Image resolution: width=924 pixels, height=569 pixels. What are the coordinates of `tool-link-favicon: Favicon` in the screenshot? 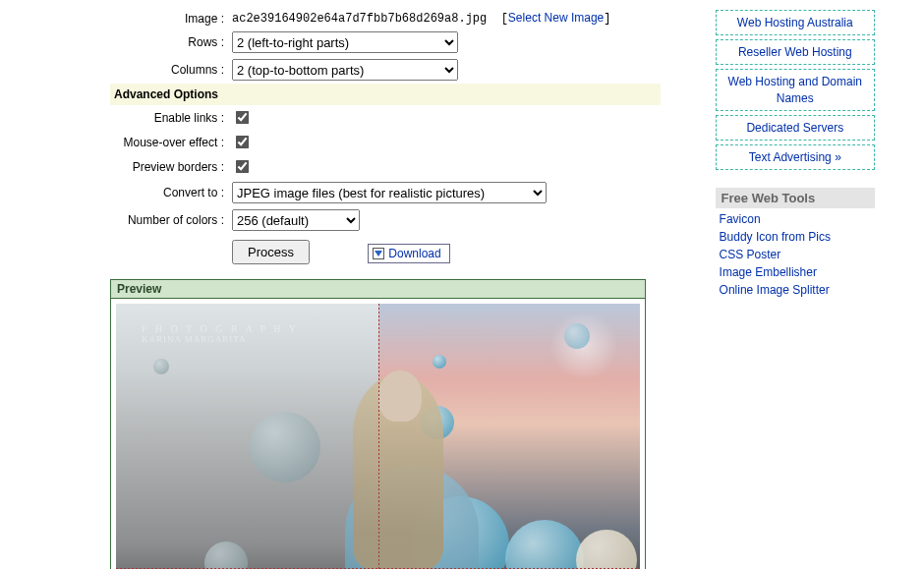 It's located at (740, 219).